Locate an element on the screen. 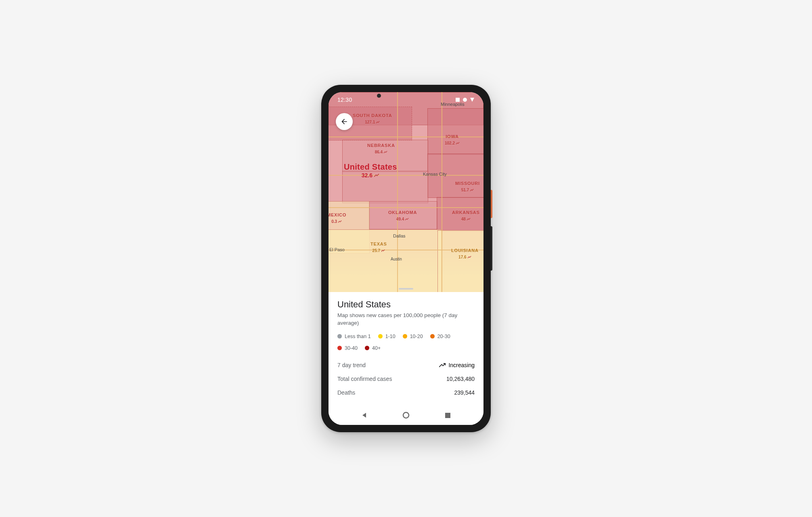 The image size is (812, 517). stat-confirmed: Total confirmed cases 10,263,480 is located at coordinates (406, 379).